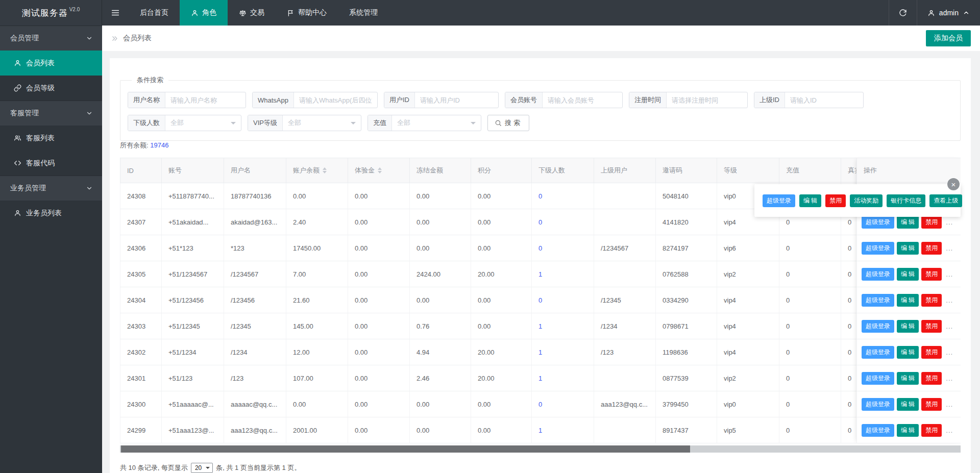  Describe the element at coordinates (51, 88) in the screenshot. I see `sidebar-item-会员等级: 会员等级` at that location.